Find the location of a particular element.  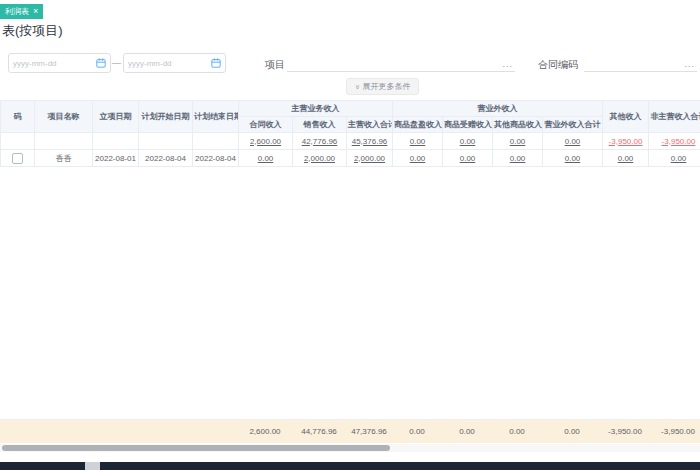

column-header-sales-income: 销售收入 is located at coordinates (320, 125).